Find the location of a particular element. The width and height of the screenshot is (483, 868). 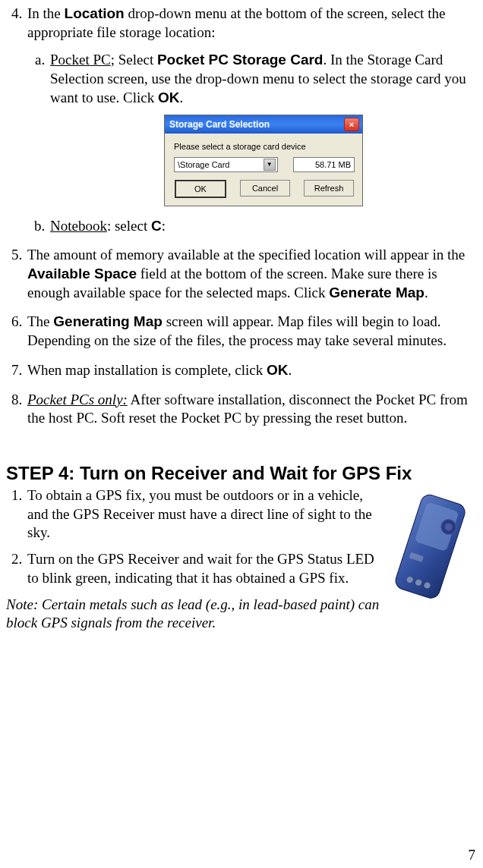

step-6: The Generating Map screen will appear. M… is located at coordinates (251, 331).